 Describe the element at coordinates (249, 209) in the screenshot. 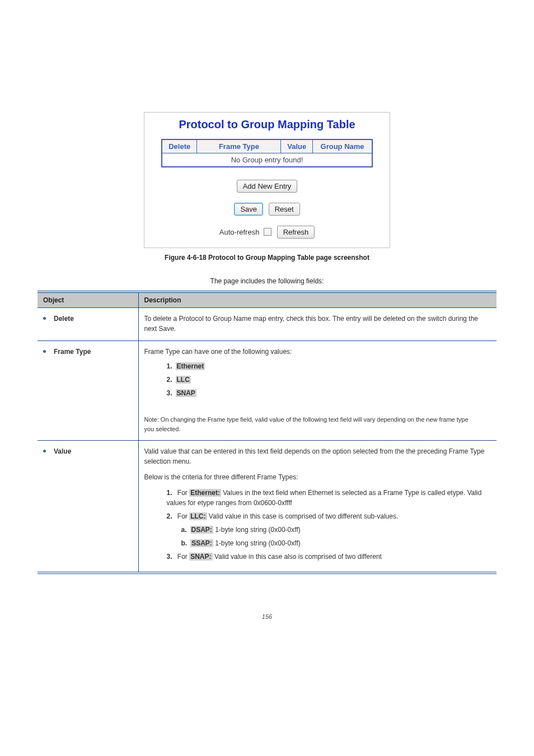

I see `save-button: Save` at that location.